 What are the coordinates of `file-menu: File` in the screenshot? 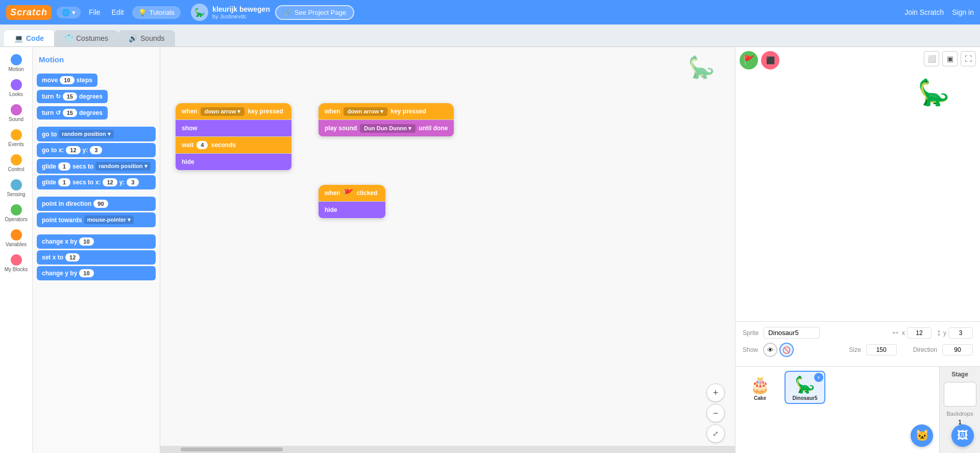 It's located at (95, 12).